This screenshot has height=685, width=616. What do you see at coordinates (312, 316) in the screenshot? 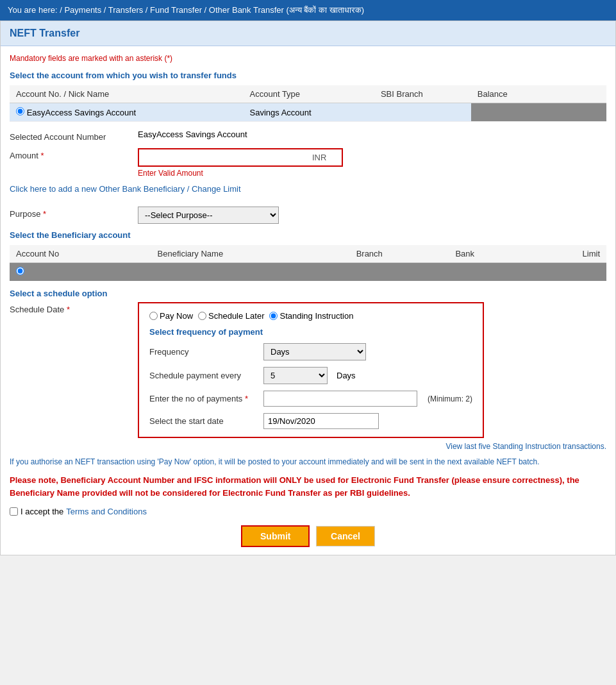
I see `standing-instruction-option: Standing Instruction` at bounding box center [312, 316].